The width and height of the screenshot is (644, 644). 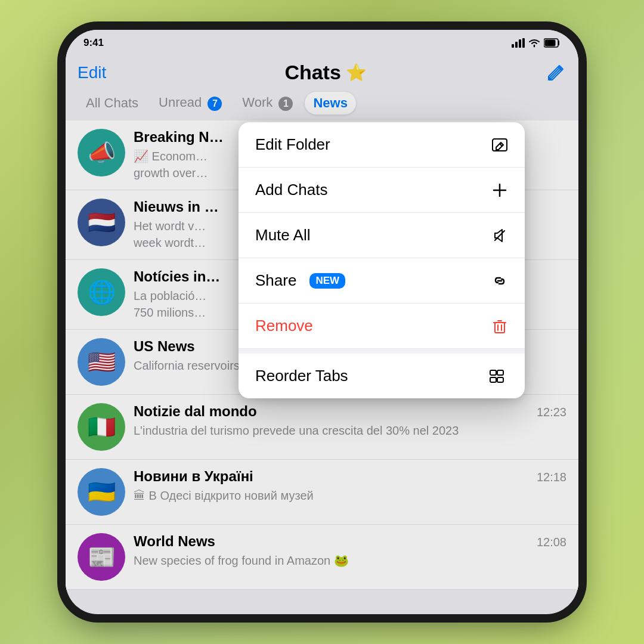 What do you see at coordinates (382, 281) in the screenshot?
I see `menu-item-share: Share NEW` at bounding box center [382, 281].